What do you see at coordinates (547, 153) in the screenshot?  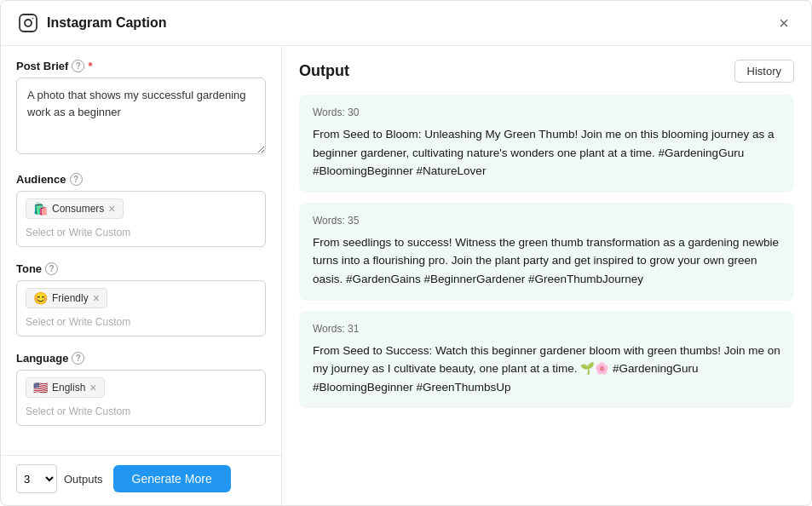 I see `output-text-1: From Seed to Bloom: Unleashing My Green …` at bounding box center [547, 153].